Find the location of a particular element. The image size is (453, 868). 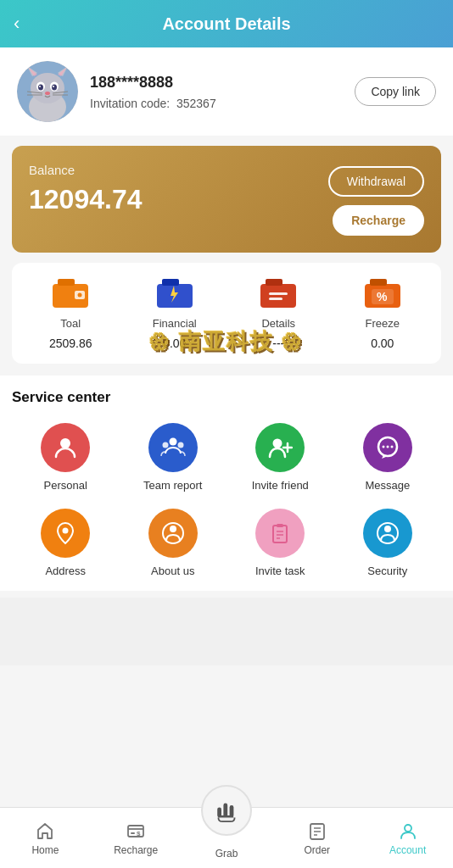

person-icon is located at coordinates (65, 448).